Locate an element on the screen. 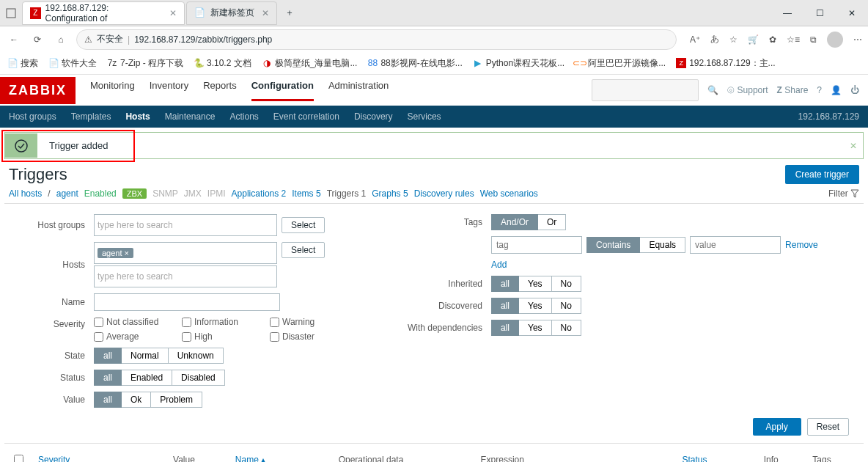  chk-info: Information is located at coordinates (222, 322).